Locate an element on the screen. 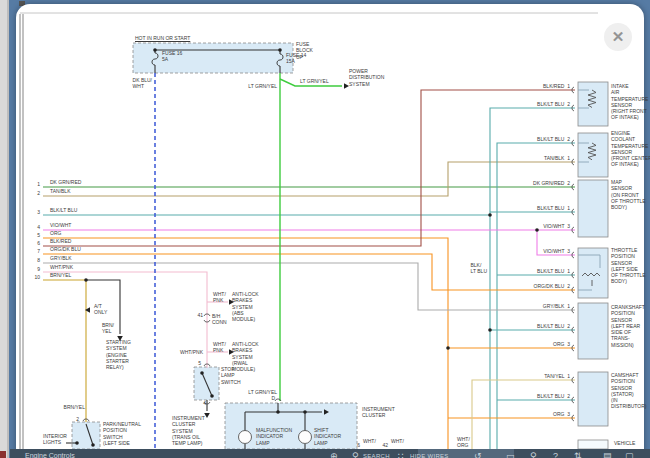  wire-number: 3 is located at coordinates (38, 212).